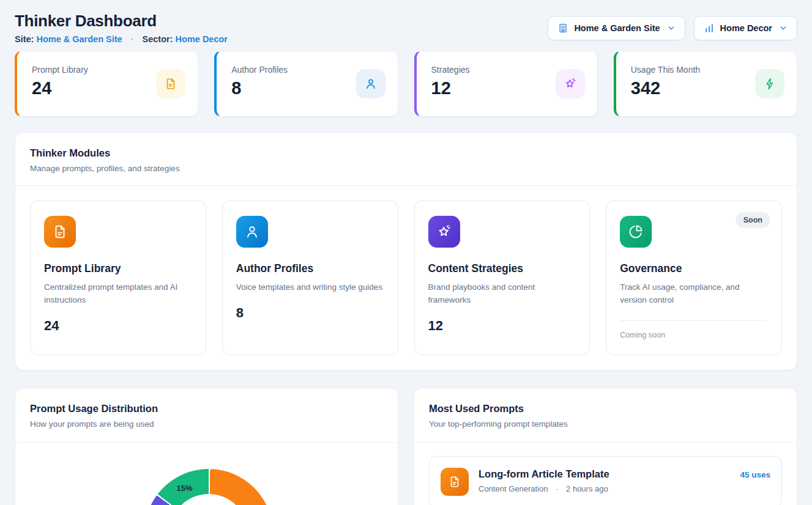 This screenshot has width=812, height=505. I want to click on module-count: 12, so click(502, 326).